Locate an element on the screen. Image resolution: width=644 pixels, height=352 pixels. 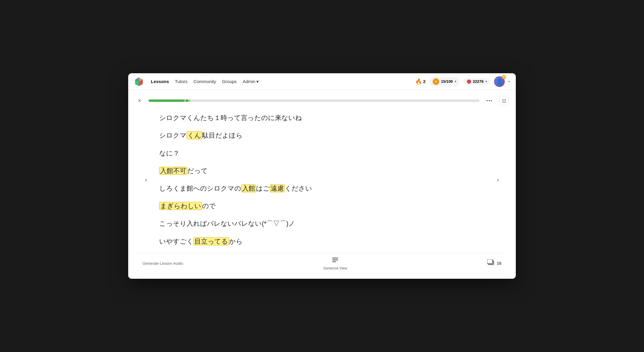
sentence-5-part-5: ください is located at coordinates (298, 188).